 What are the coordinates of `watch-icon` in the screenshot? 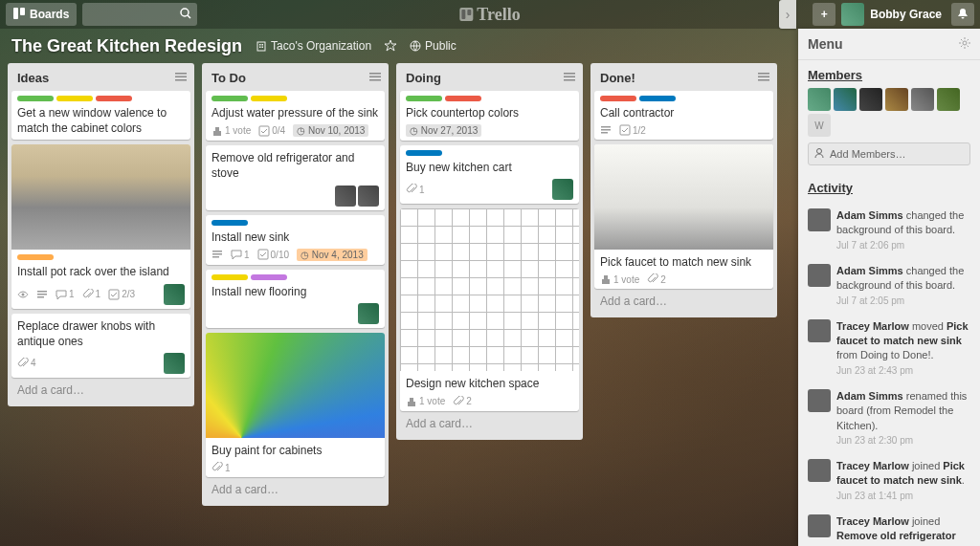 It's located at (23, 295).